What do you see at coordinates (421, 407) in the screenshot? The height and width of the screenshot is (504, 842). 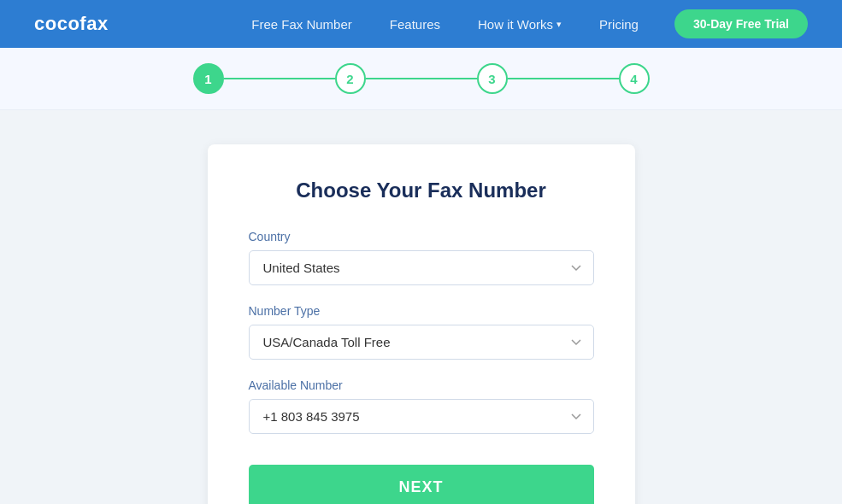 I see `available-number-group: Available Number +1 803 845 3975 +1 803 …` at bounding box center [421, 407].